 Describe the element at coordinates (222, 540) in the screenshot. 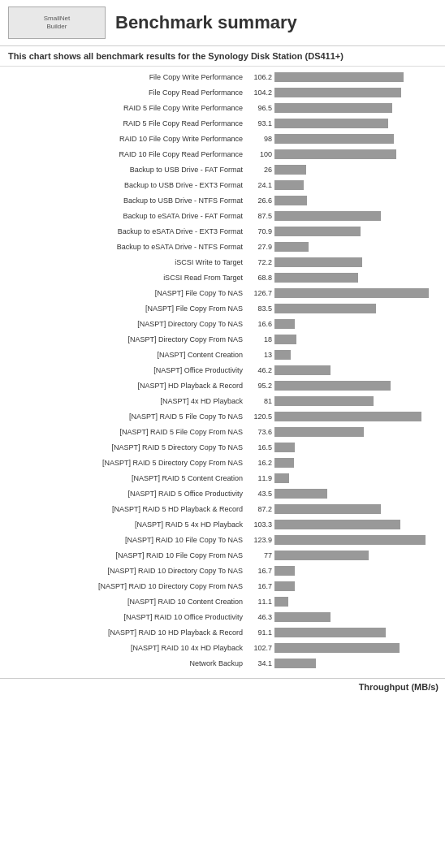

I see `chart-row: [NASPT] RAID 10 File Copy To NAS 123.9` at that location.